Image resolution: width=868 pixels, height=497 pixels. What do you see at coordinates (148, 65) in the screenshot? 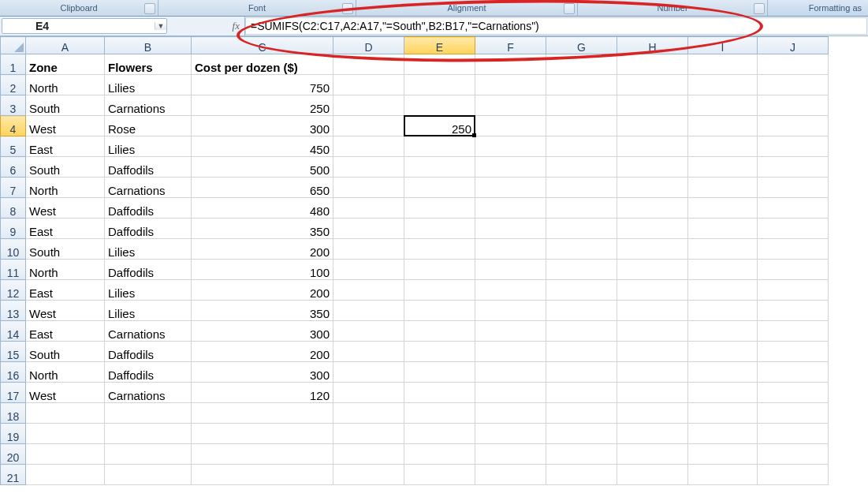
I see `cell: Flowers` at bounding box center [148, 65].